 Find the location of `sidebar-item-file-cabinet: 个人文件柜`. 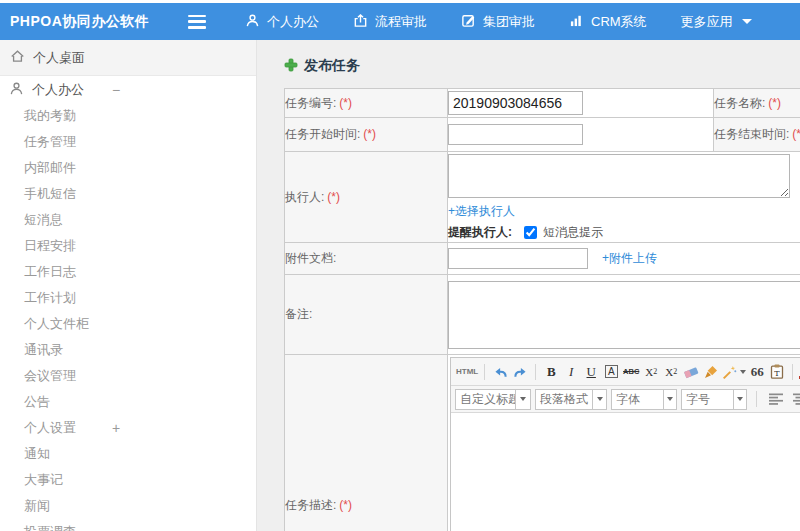

sidebar-item-file-cabinet: 个人文件柜 is located at coordinates (128, 324).